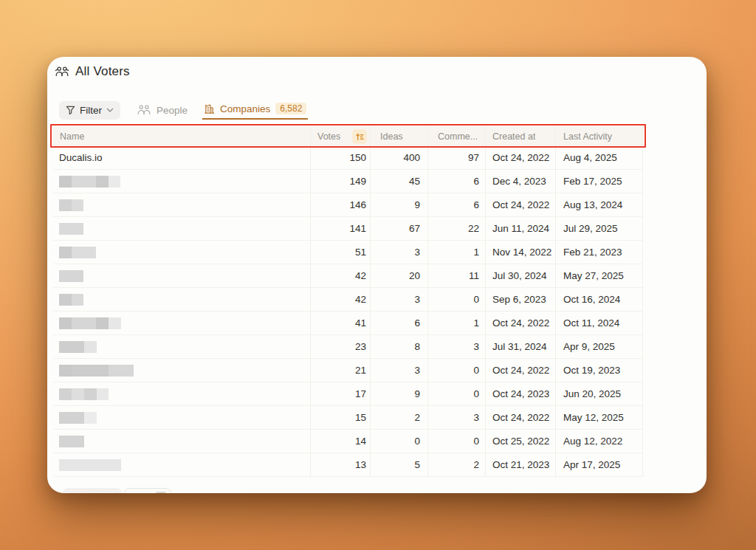 The width and height of the screenshot is (756, 550). Describe the element at coordinates (599, 418) in the screenshot. I see `last-activity-cell: May 12, 2025` at that location.